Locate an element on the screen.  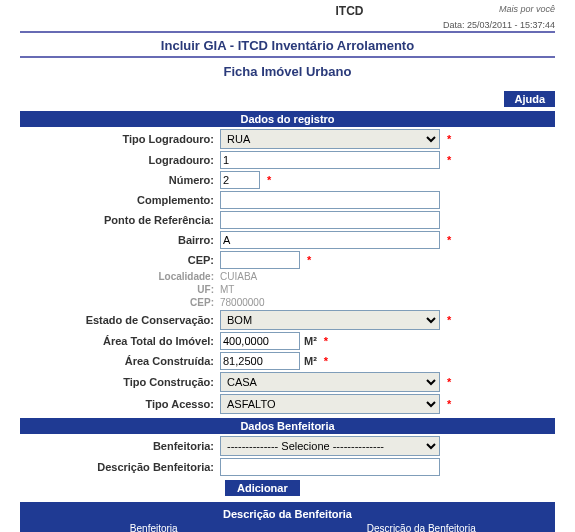
select-benfeitoria: -------------- Selecione -------------- is located at coordinates (330, 446).